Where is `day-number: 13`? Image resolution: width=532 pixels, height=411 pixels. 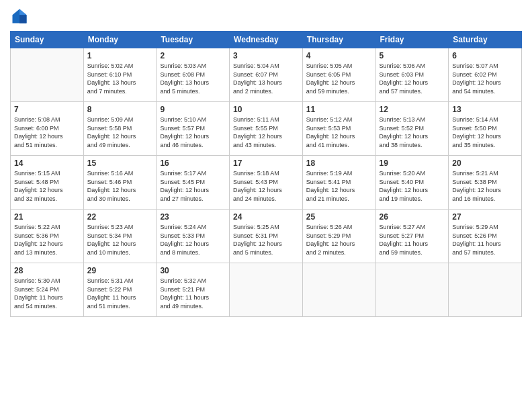
day-number: 13 is located at coordinates (485, 109).